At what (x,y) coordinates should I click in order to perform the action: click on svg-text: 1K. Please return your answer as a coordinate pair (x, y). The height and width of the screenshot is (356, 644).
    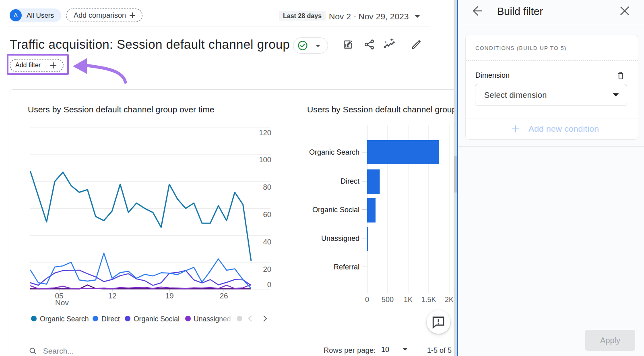
    Looking at the image, I should click on (408, 300).